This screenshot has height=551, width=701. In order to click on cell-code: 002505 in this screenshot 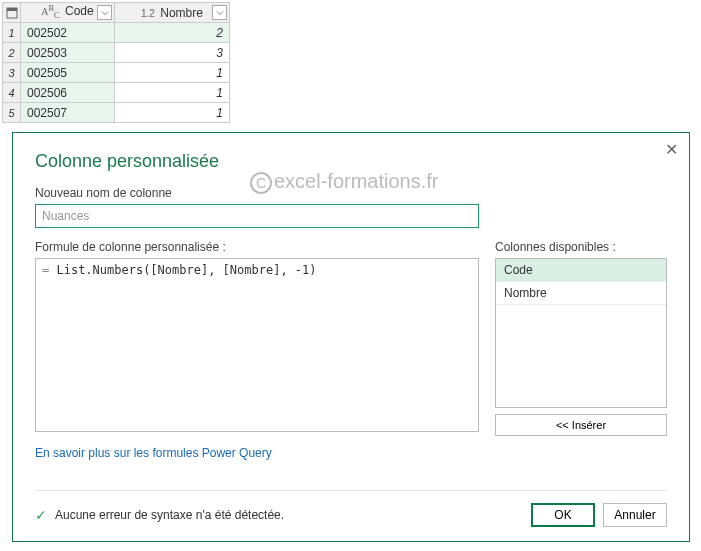, I will do `click(68, 73)`.